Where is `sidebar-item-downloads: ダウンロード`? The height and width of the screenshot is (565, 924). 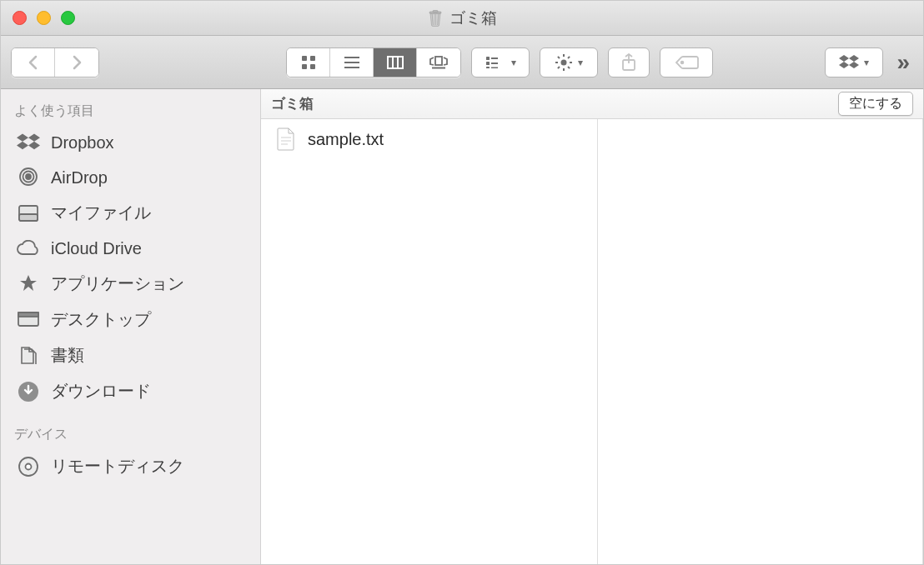
sidebar-item-downloads: ダウンロード is located at coordinates (130, 392).